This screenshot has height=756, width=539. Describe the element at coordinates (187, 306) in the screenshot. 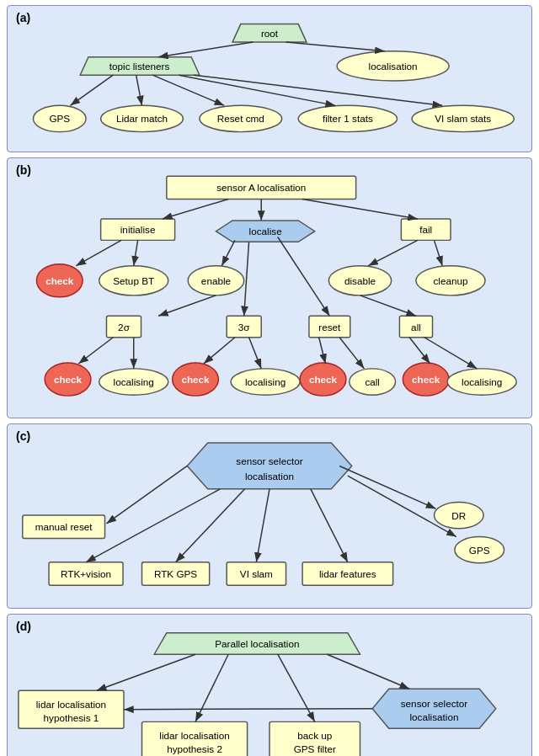

I see `arrow-enable-2s` at that location.